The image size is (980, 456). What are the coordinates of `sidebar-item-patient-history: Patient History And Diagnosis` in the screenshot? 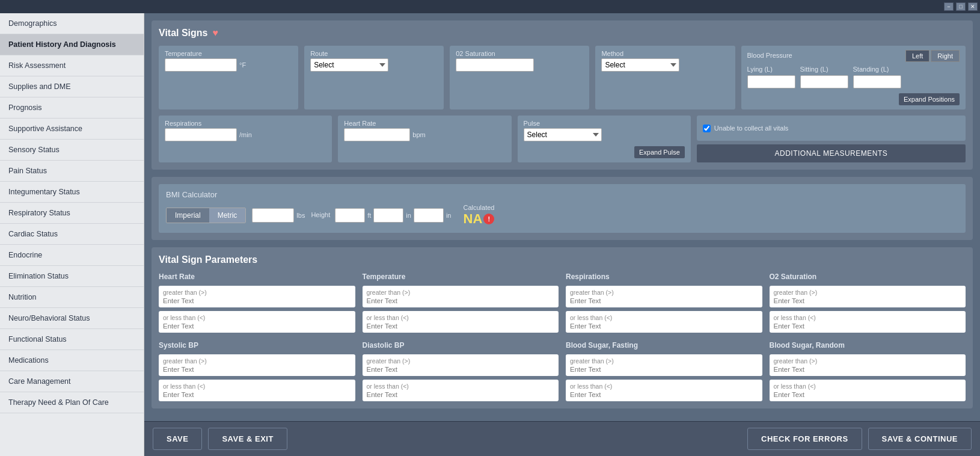 It's located at (72, 45).